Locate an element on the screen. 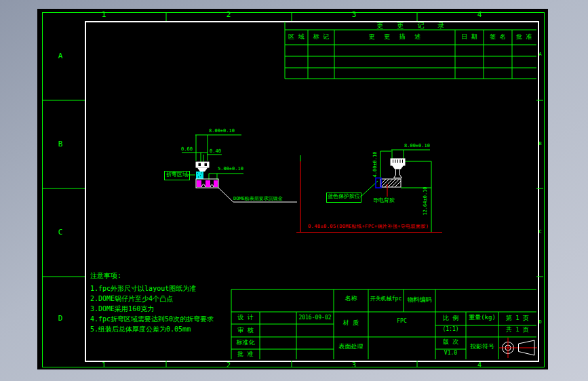  thickness-annotation-lines is located at coordinates (369, 197).